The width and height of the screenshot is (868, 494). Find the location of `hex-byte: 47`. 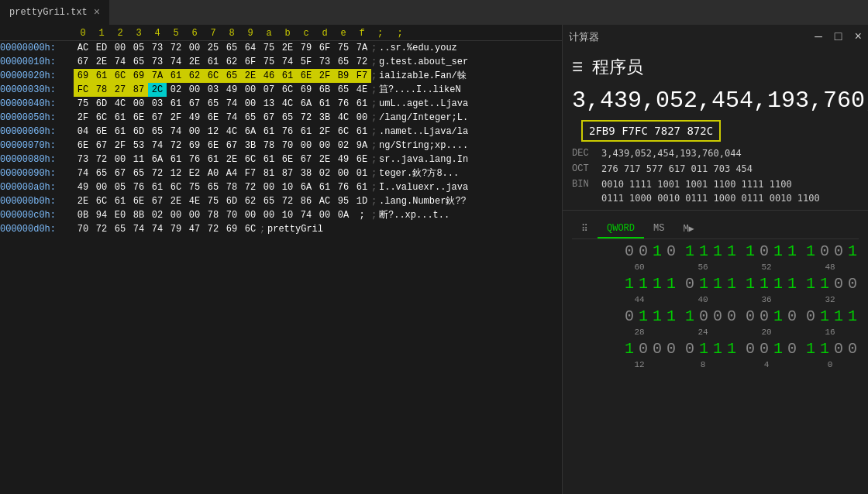

hex-byte: 47 is located at coordinates (195, 229).